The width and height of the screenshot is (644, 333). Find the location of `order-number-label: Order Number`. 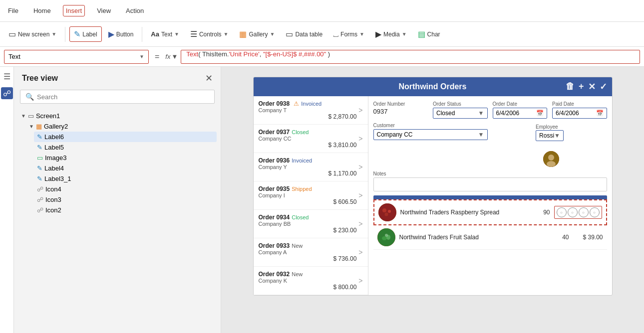

order-number-label: Order Number is located at coordinates (401, 104).